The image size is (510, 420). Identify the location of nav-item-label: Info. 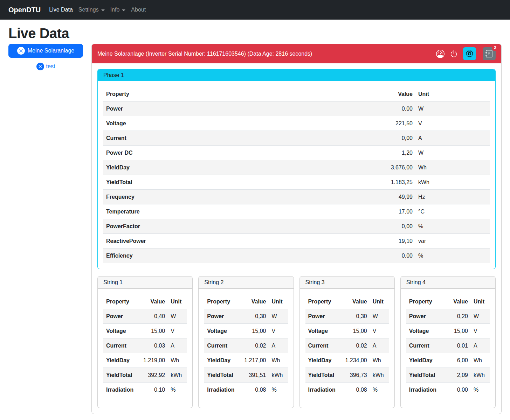
(115, 10).